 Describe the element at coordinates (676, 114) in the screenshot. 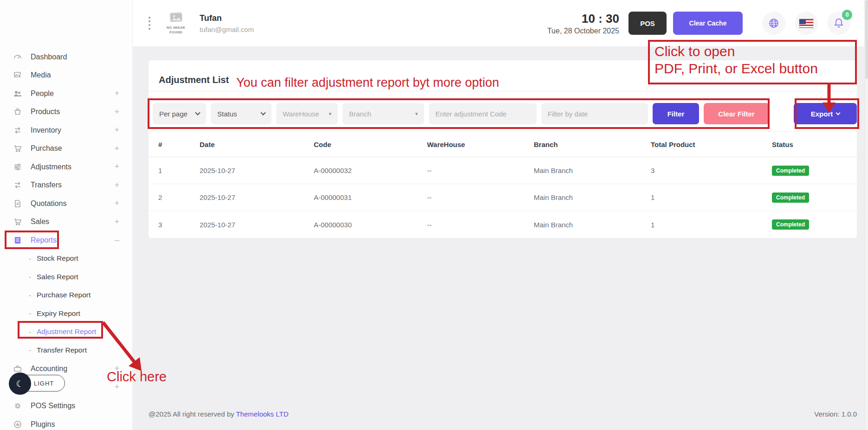

I see `filter-button: Filter` at that location.